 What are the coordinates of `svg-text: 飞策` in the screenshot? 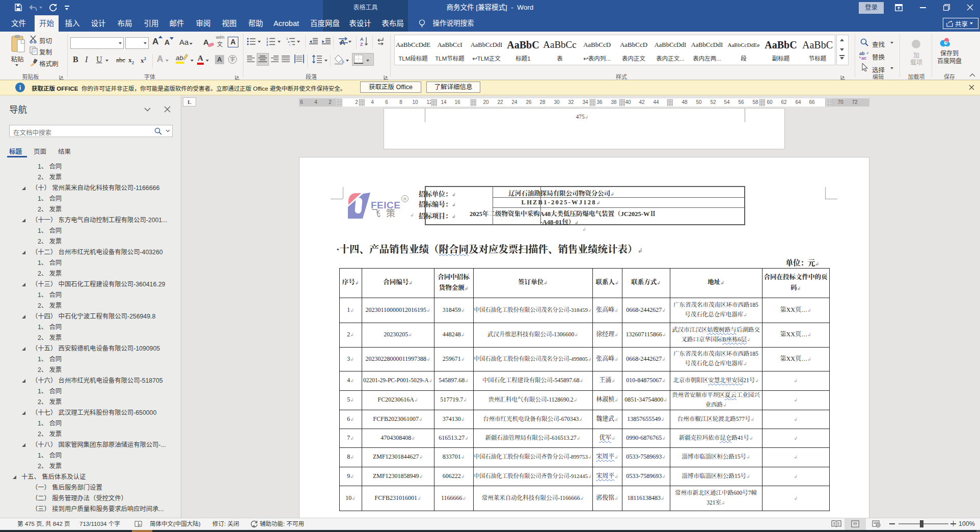 It's located at (386, 214).